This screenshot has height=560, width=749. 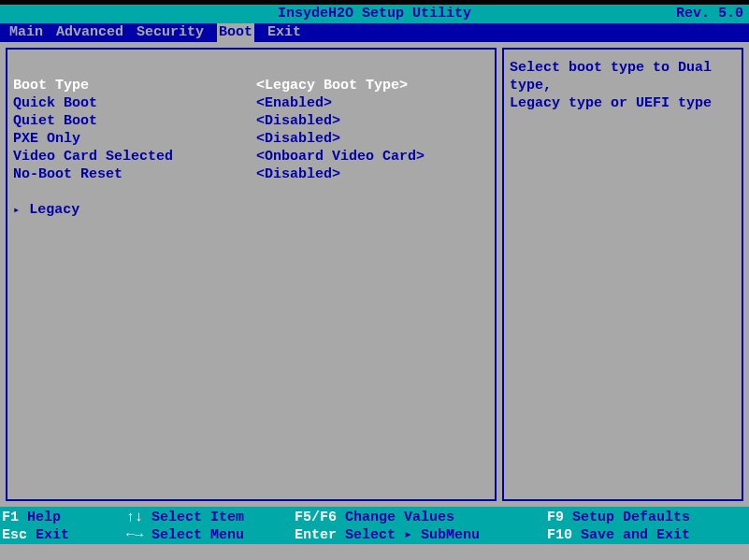 What do you see at coordinates (135, 518) in the screenshot?
I see `up-down-arrow-icon: ↑↓` at bounding box center [135, 518].